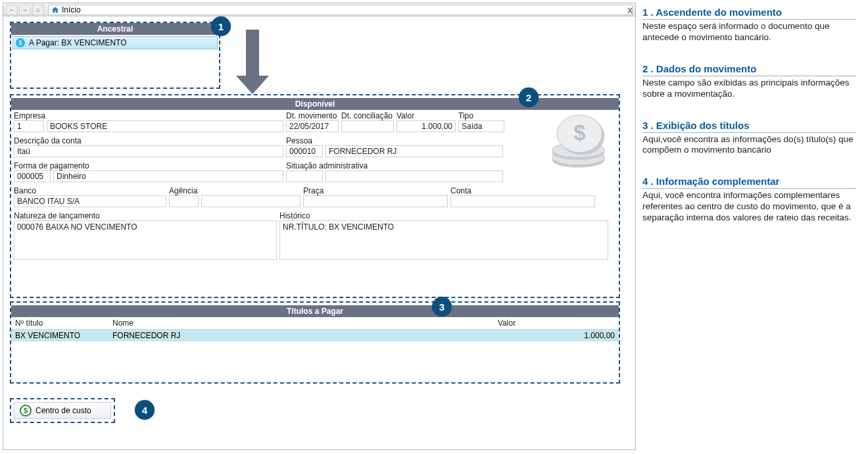 The width and height of the screenshot is (868, 454). I want to click on ancestral-section: Ancestral $ A Pagar: BX VENCIMENTO, so click(115, 55).